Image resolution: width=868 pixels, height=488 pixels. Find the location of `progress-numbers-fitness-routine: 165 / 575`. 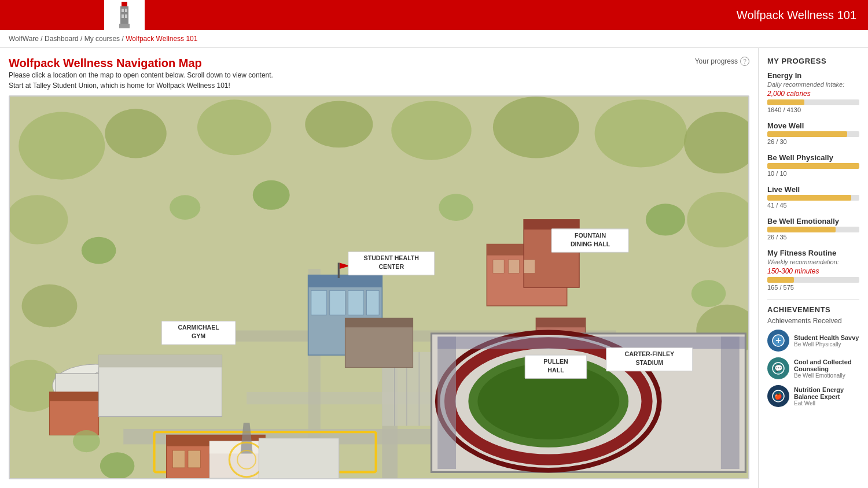

progress-numbers-fitness-routine: 165 / 575 is located at coordinates (814, 287).